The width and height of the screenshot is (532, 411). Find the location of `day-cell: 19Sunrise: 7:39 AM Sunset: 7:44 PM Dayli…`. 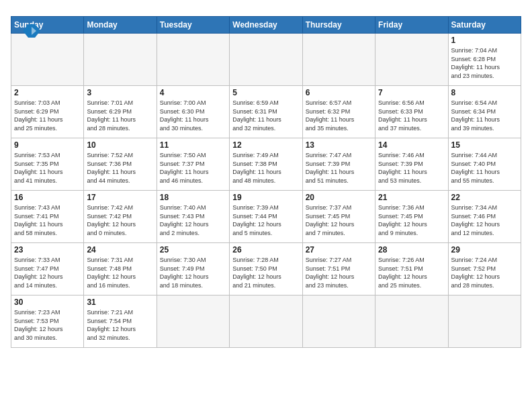

day-cell: 19Sunrise: 7:39 AM Sunset: 7:44 PM Dayli… is located at coordinates (266, 217).